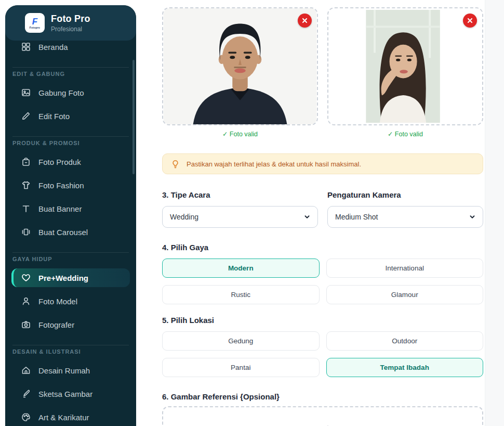 This screenshot has width=504, height=426. Describe the element at coordinates (26, 93) in the screenshot. I see `image-icon` at that location.